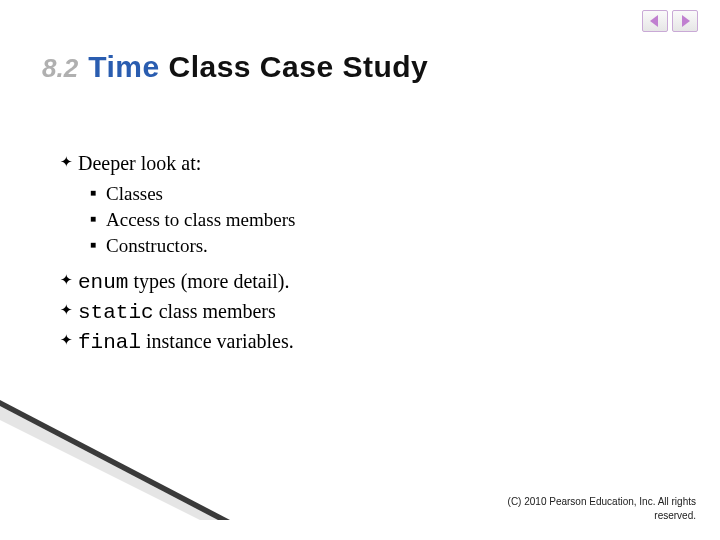  I want to click on bullet-item: ✦ static class members, so click(360, 312).